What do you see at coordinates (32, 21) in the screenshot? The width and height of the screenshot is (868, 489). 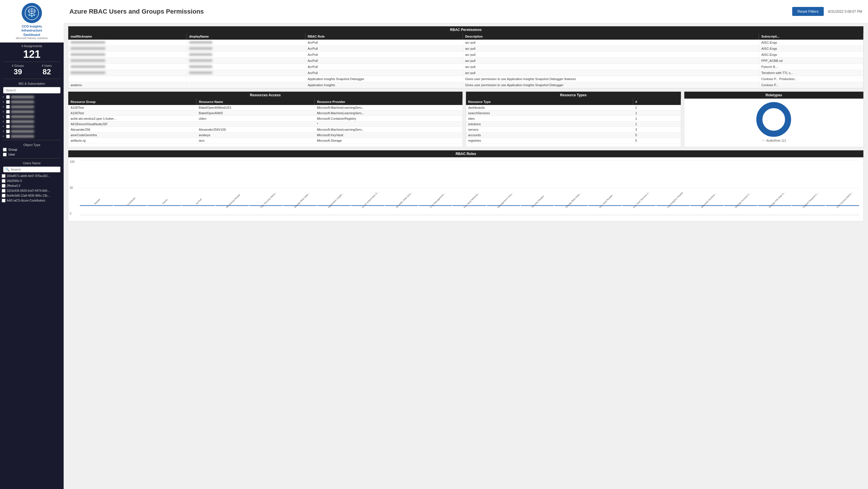 I see `logo-area: CCO Insights Infrastructure Dashboard Mi…` at bounding box center [32, 21].